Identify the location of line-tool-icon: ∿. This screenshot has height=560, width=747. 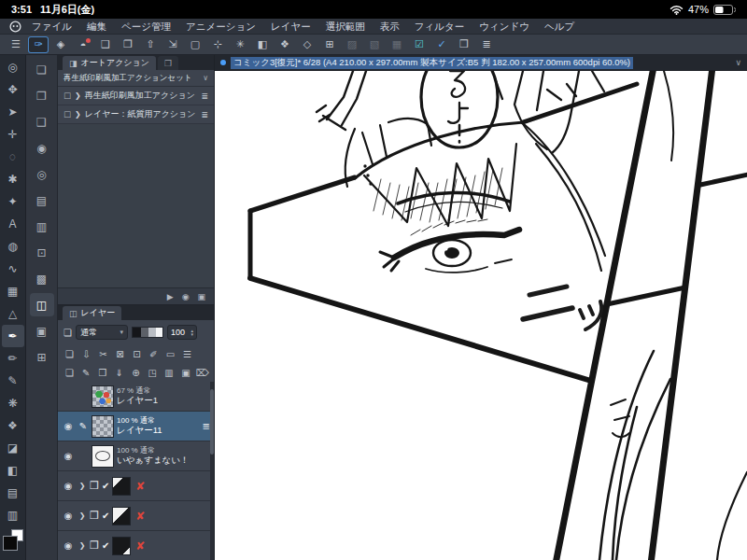
(13, 269).